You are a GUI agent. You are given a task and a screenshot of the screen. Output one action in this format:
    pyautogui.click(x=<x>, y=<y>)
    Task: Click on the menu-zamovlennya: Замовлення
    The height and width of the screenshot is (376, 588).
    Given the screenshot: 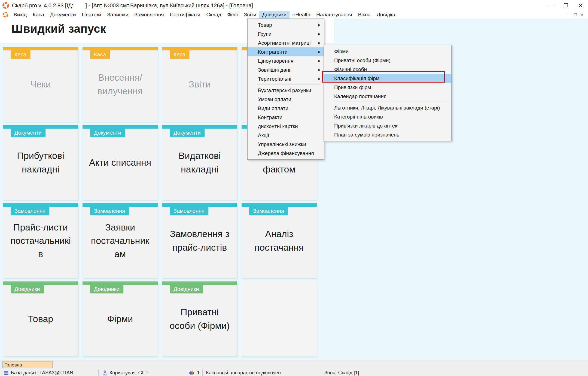 What is the action you would take?
    pyautogui.click(x=149, y=15)
    